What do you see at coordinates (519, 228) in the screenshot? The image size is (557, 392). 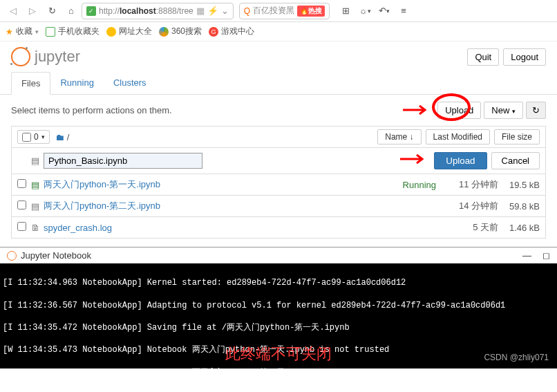 I see `file-size: 1.46 kB` at bounding box center [519, 228].